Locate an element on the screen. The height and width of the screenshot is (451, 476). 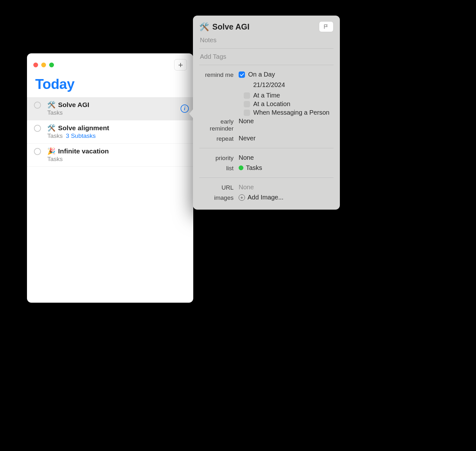
notes-field: Notes is located at coordinates (267, 40).